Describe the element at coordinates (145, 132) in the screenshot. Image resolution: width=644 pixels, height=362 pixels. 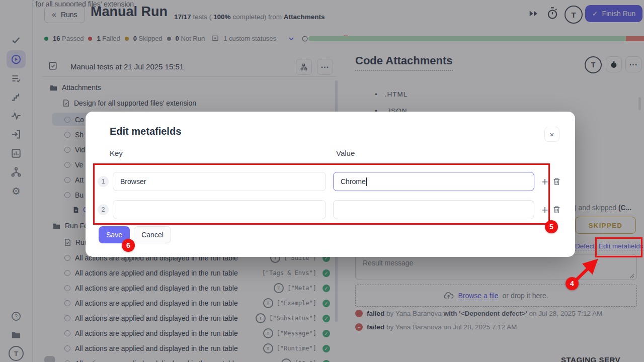
I see `modal-title: Edit metafields` at that location.